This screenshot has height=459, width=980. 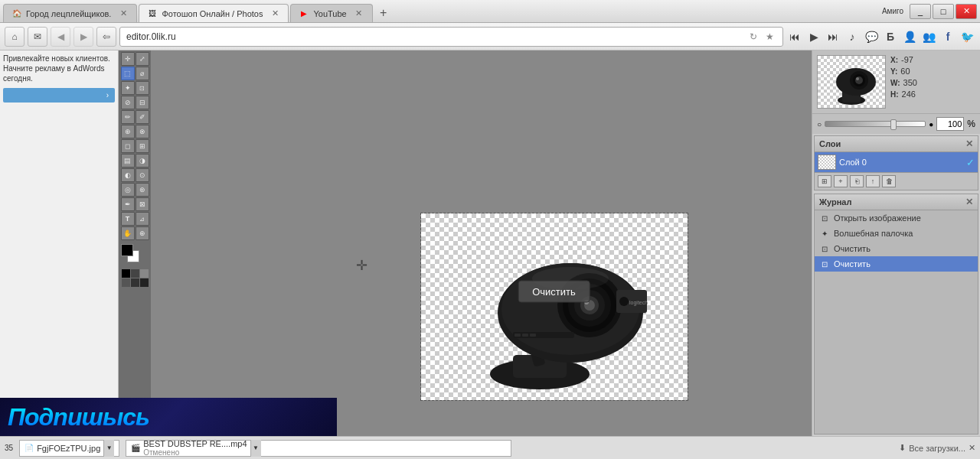 What do you see at coordinates (554, 292) in the screenshot?
I see `clear-button: Очистить` at bounding box center [554, 292].